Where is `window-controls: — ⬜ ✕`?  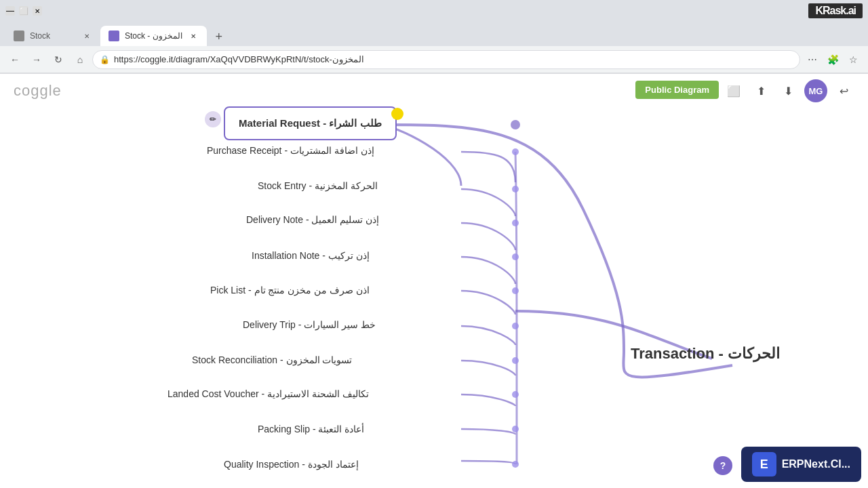
window-controls: — ⬜ ✕ is located at coordinates (24, 11).